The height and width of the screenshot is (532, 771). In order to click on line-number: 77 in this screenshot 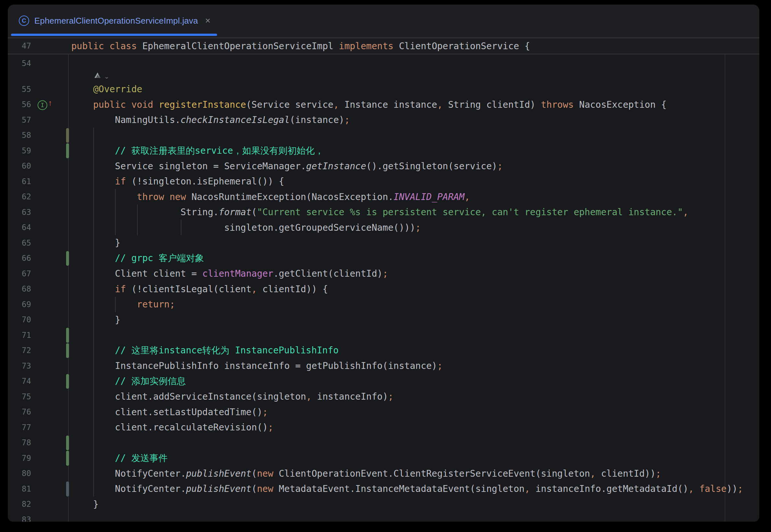, I will do `click(19, 427)`.